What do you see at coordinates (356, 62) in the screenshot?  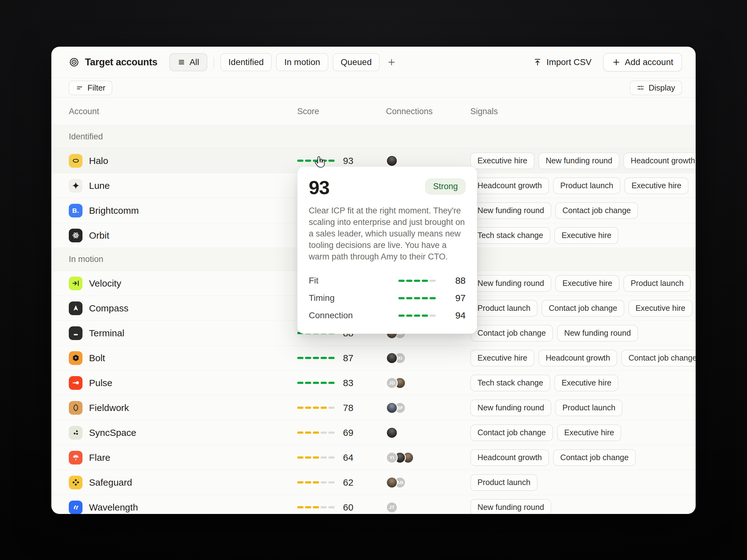 I see `tab-label: Queued` at bounding box center [356, 62].